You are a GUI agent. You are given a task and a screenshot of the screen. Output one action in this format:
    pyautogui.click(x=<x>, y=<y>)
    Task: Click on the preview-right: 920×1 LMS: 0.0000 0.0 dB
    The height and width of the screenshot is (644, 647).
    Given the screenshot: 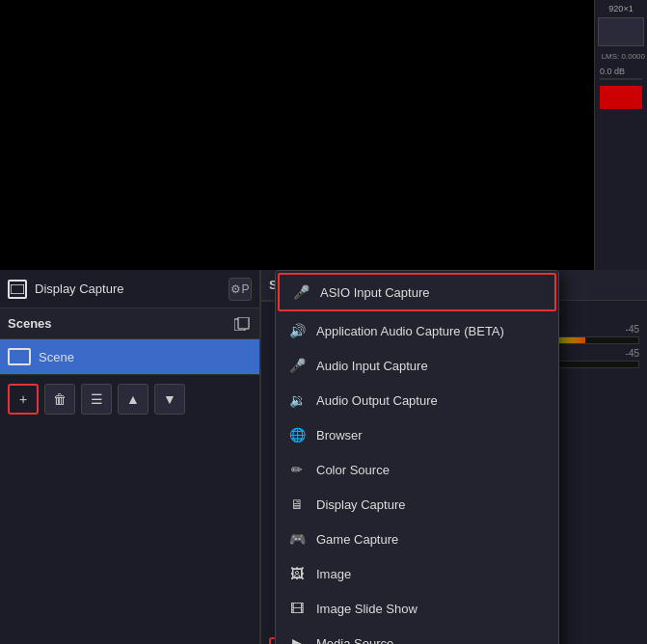 What is the action you would take?
    pyautogui.click(x=621, y=135)
    